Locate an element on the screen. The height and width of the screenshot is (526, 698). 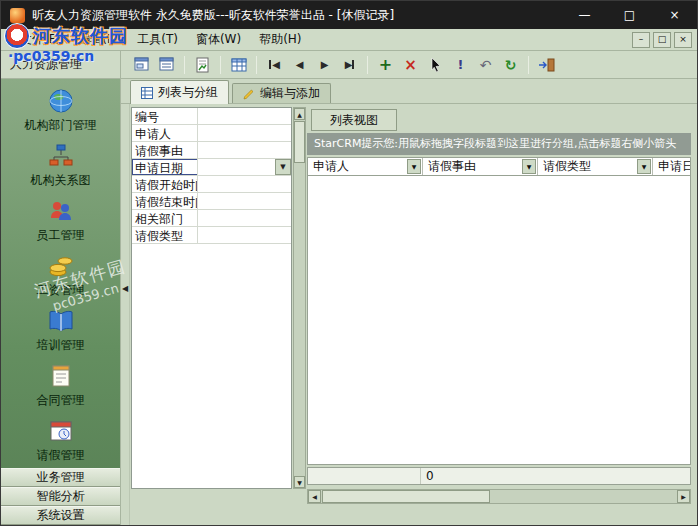
sidebar-item-label: 培训管理 is located at coordinates (61, 346).